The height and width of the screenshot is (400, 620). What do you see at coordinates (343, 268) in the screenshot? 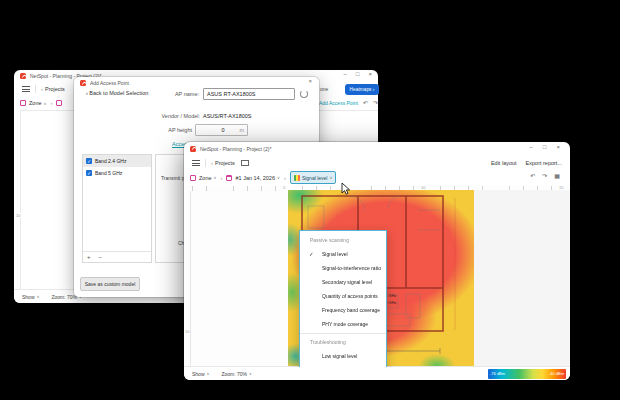
I see `menu-item-signal-to-interference-ratio: Signal-to-interference ratio` at bounding box center [343, 268].